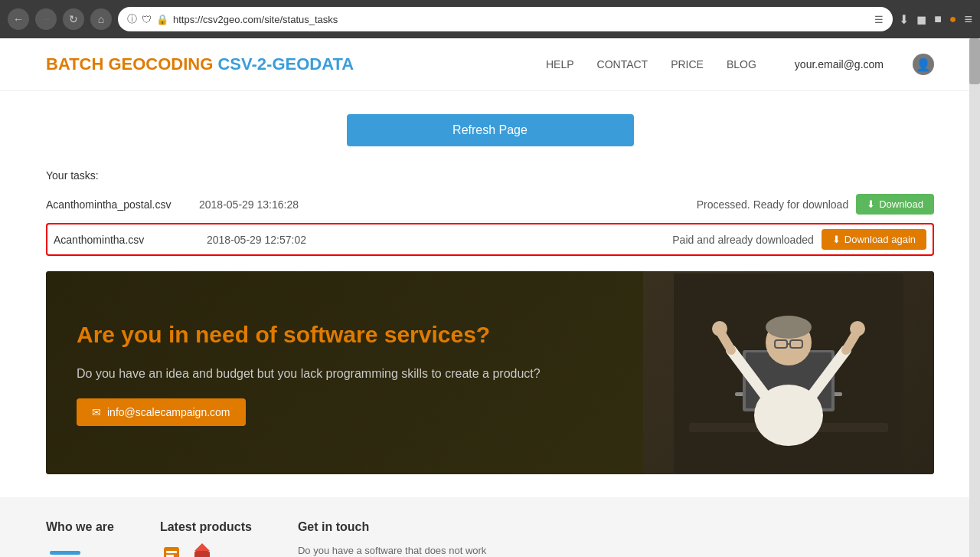 The height and width of the screenshot is (557, 980). I want to click on refresh-browser-button: ↻, so click(74, 19).